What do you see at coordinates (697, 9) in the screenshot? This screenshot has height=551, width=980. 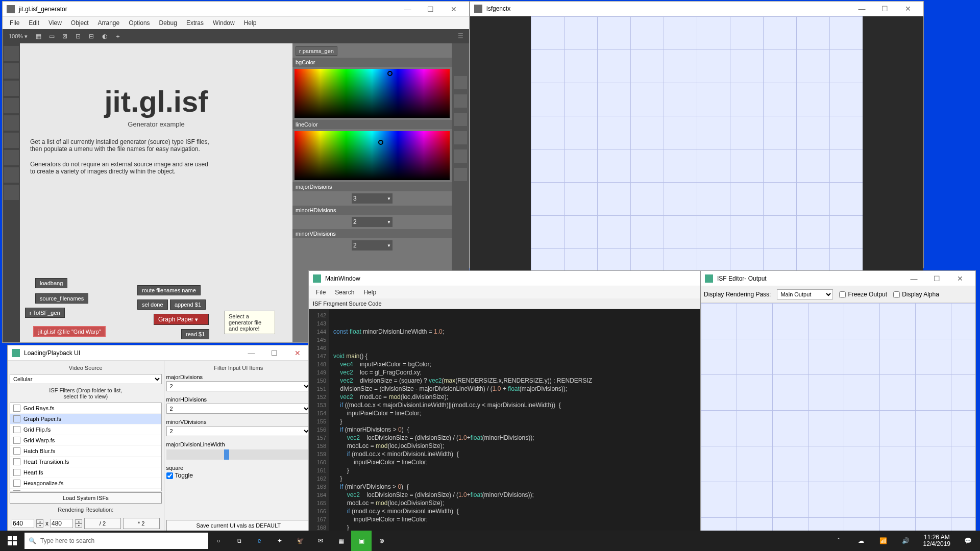 I see `genctx-titlebar: isfgenctx — ☐ ✕` at bounding box center [697, 9].